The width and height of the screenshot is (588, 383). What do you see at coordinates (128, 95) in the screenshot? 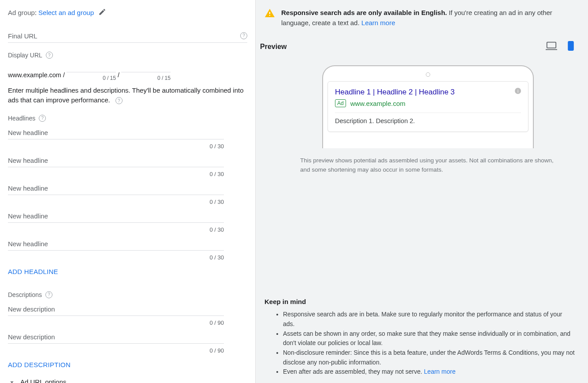
I see `intro-row: Enter multiple headlines and description…` at bounding box center [128, 95].